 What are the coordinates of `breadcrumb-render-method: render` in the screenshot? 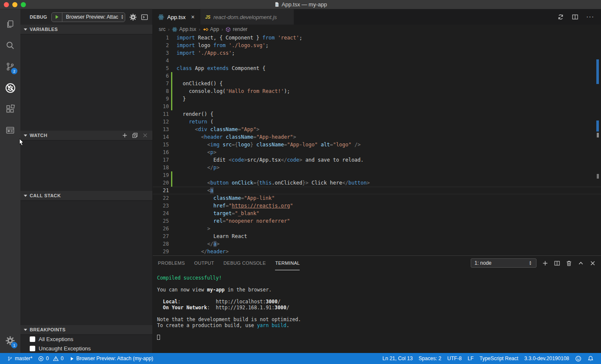 It's located at (236, 29).